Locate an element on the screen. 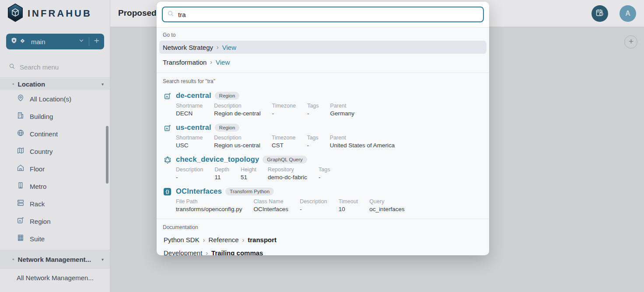 The height and width of the screenshot is (292, 644). goto-row-transformation: Transformation › View is located at coordinates (323, 62).